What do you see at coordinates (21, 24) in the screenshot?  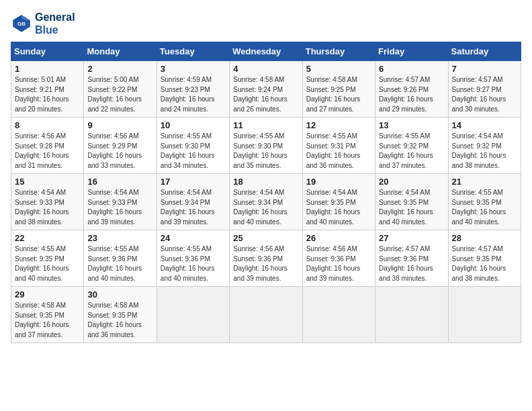 I see `svg-text: GB` at bounding box center [21, 24].